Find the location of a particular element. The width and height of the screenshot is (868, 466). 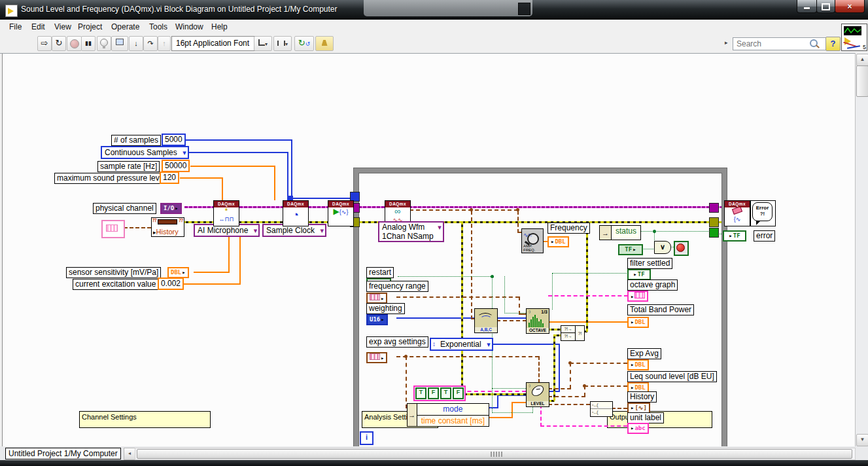

menu-view: View is located at coordinates (63, 27).